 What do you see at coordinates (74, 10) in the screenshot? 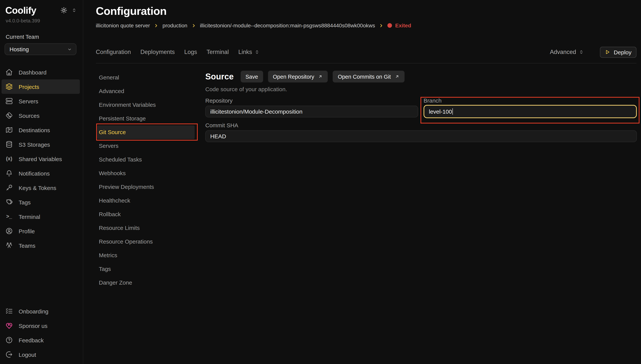
I see `unfold-icon` at bounding box center [74, 10].